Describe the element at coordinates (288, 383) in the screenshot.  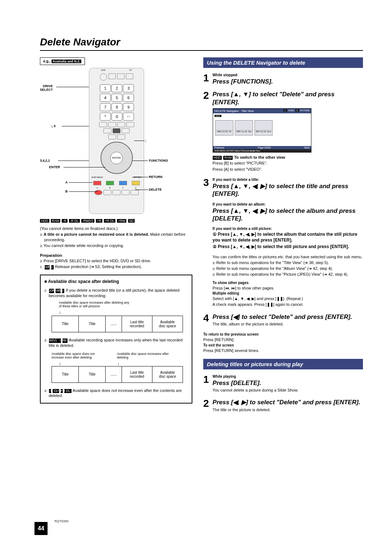
I see `play-step-1: Press [DELETE].` at that location.